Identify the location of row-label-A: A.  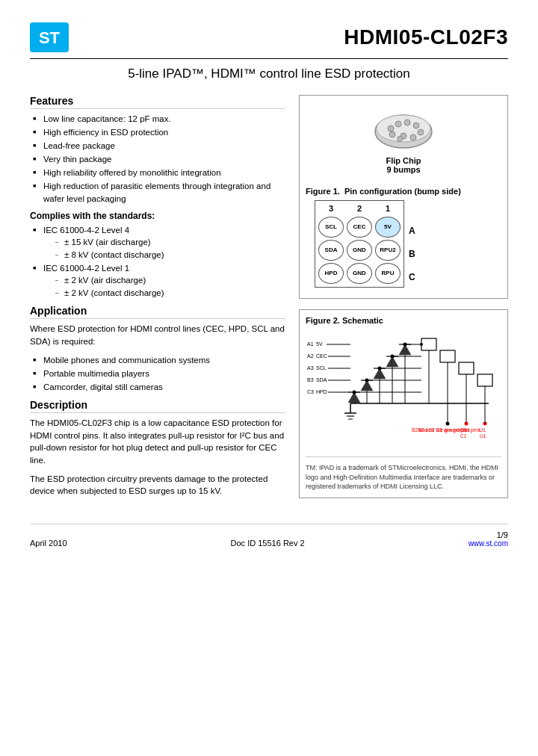
(412, 231).